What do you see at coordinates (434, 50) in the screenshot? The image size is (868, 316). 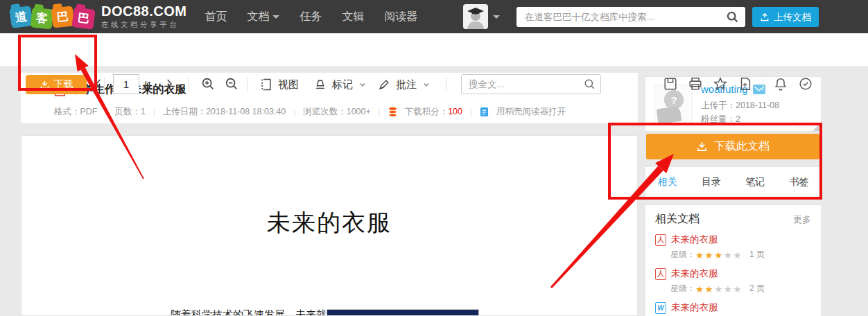 I see `reader-toolbar: 下载 /1 视` at bounding box center [434, 50].